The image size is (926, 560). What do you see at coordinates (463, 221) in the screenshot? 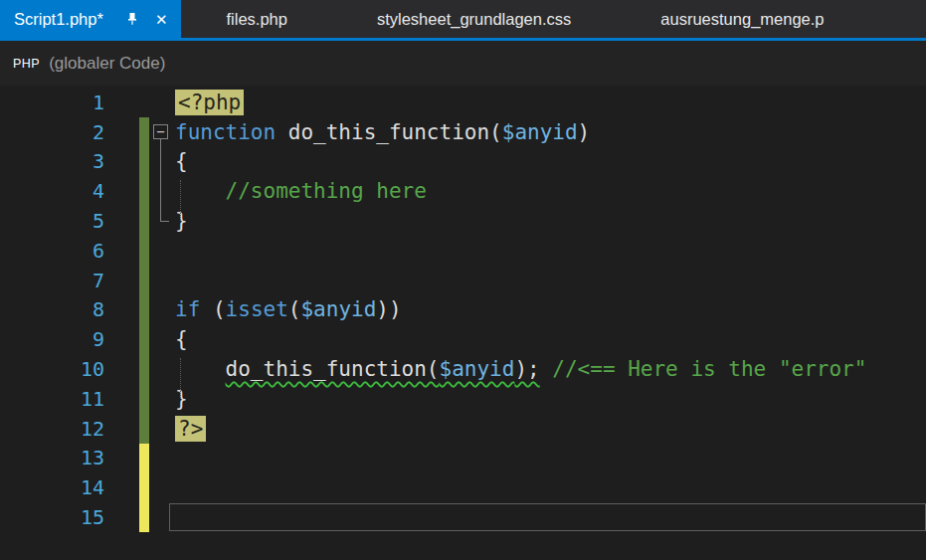
I see `code-line-5: 5}` at bounding box center [463, 221].